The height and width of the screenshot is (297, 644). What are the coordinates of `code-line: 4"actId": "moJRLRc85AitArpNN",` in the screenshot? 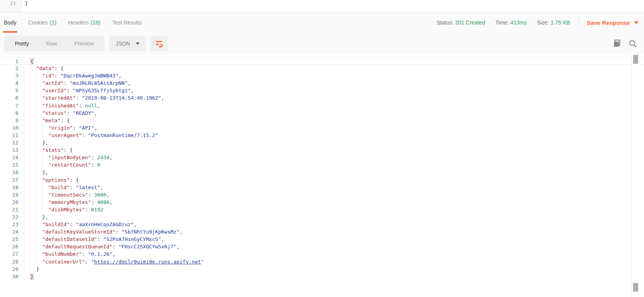 It's located at (322, 83).